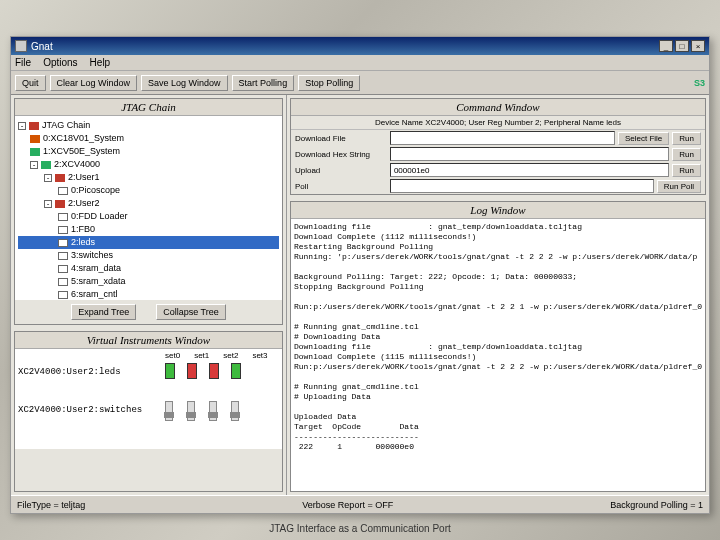 This screenshot has width=720, height=540. Describe the element at coordinates (682, 46) in the screenshot. I see `maximize-button: □` at that location.